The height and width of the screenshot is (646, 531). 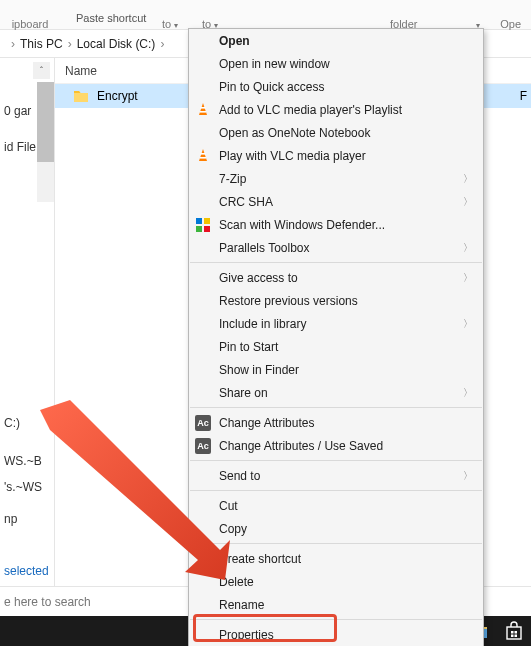 What do you see at coordinates (336, 224) in the screenshot?
I see `ctx-defender: Scan with Windows Defender...` at bounding box center [336, 224].